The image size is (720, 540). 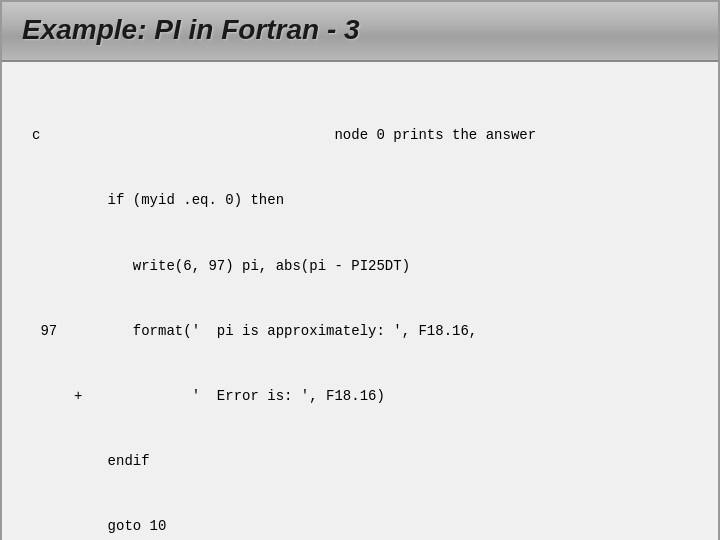 I want to click on code-line-7: goto 10, so click(x=360, y=527).